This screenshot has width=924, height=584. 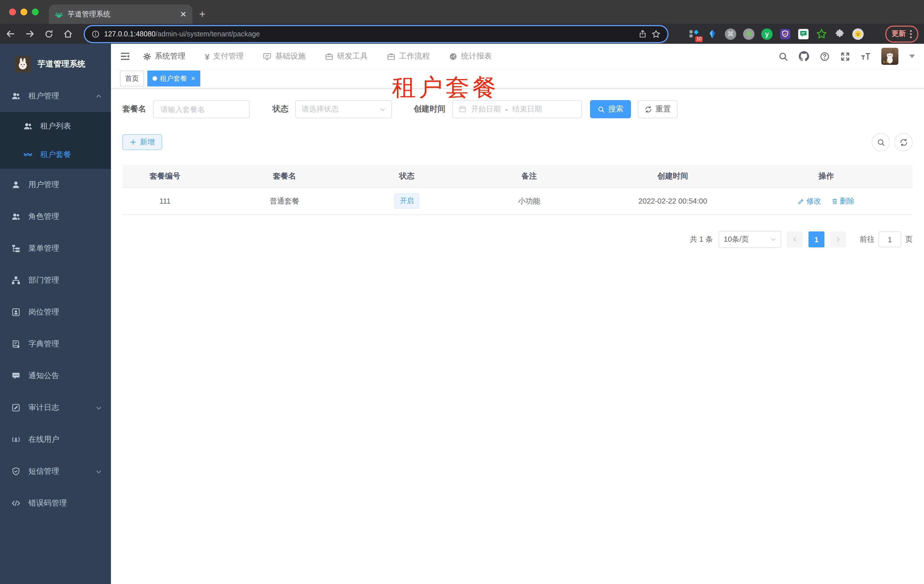 What do you see at coordinates (890, 239) in the screenshot?
I see `goto-page-input` at bounding box center [890, 239].